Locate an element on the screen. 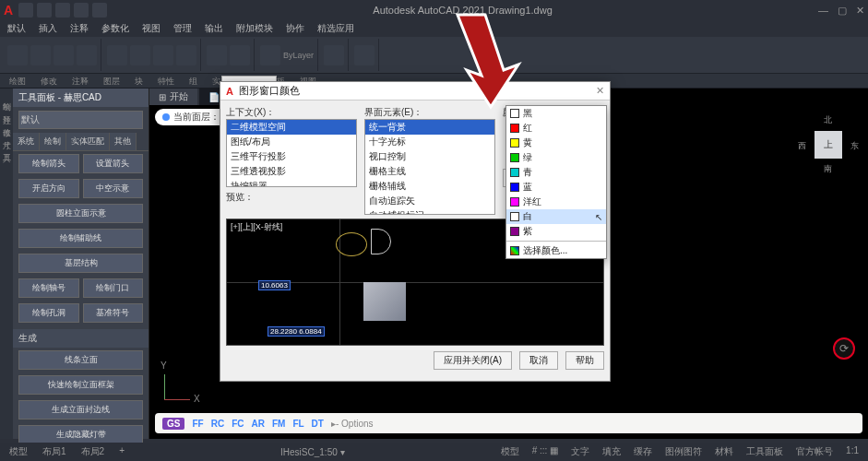 Image resolution: width=868 pixels, height=461 pixels. list-item: 栅格辅线 is located at coordinates (430, 186).